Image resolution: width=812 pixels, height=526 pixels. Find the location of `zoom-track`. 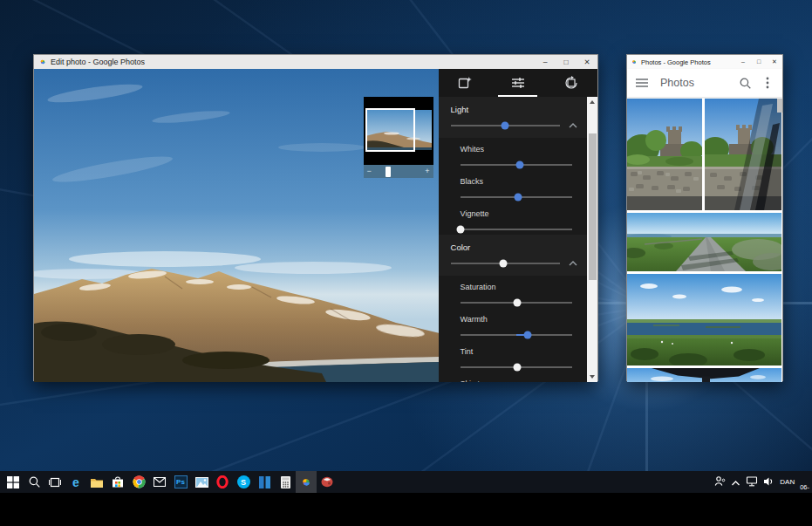

zoom-track is located at coordinates (399, 171).